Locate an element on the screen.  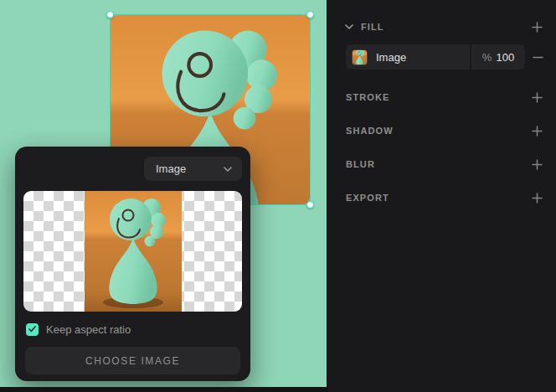
blur-section-label: BLUR is located at coordinates (360, 164).